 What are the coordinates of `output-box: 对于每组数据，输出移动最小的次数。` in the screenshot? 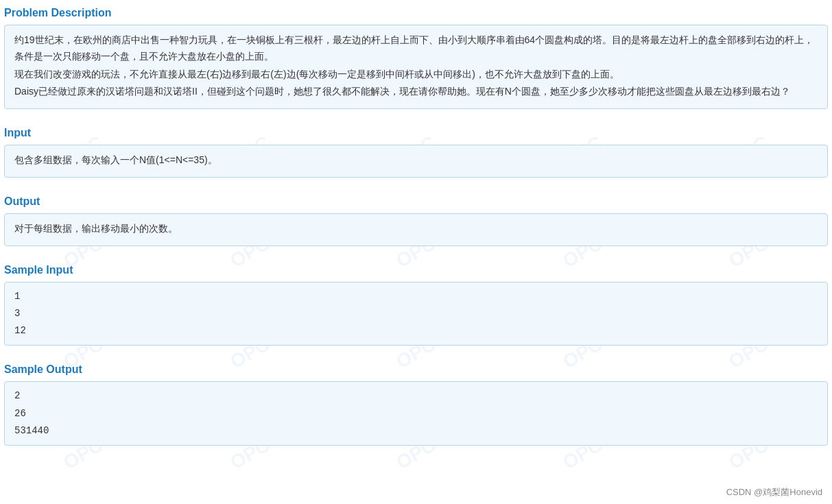 It's located at (416, 230).